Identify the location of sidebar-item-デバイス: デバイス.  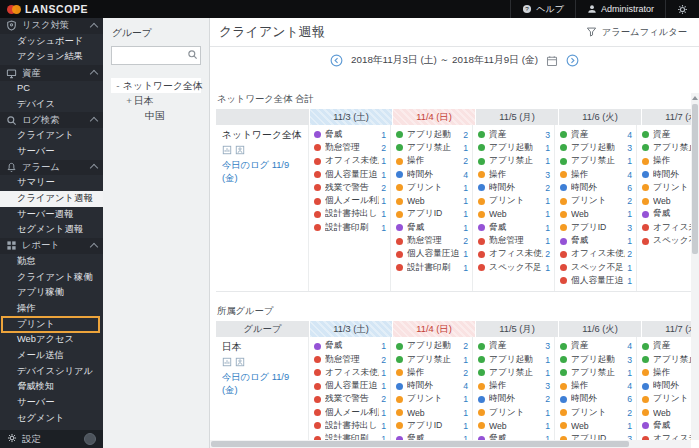
(52, 105).